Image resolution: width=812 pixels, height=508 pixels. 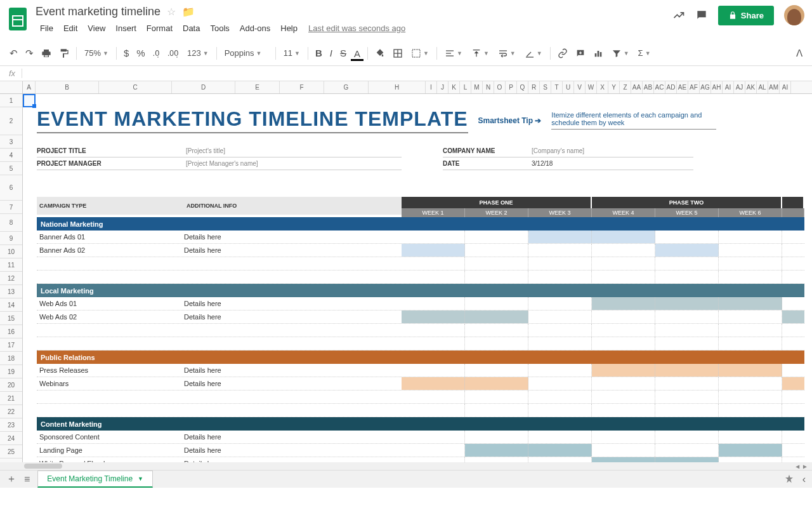 What do you see at coordinates (480, 53) in the screenshot?
I see `valign-icon: ▼` at bounding box center [480, 53].